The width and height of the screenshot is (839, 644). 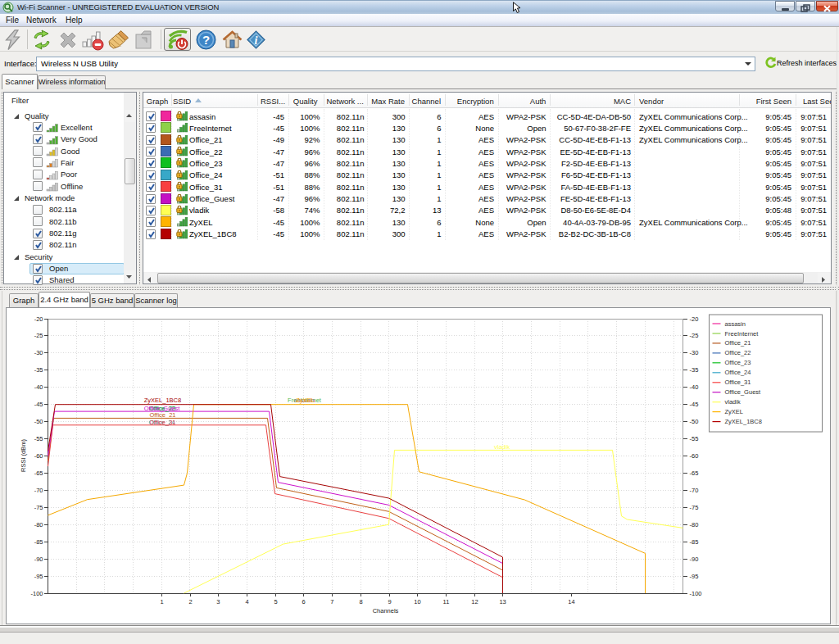 What do you see at coordinates (161, 601) in the screenshot?
I see `svg-text: 1` at bounding box center [161, 601].